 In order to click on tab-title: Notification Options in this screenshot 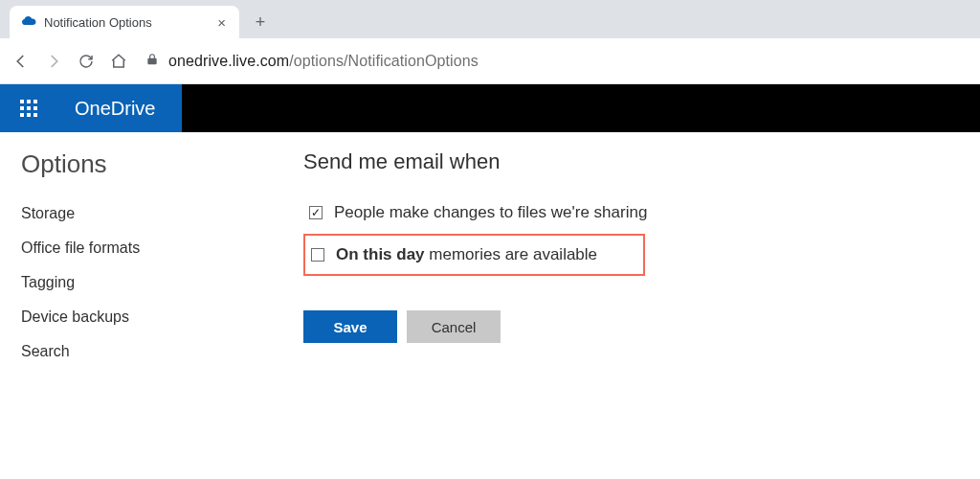, I will do `click(126, 23)`.